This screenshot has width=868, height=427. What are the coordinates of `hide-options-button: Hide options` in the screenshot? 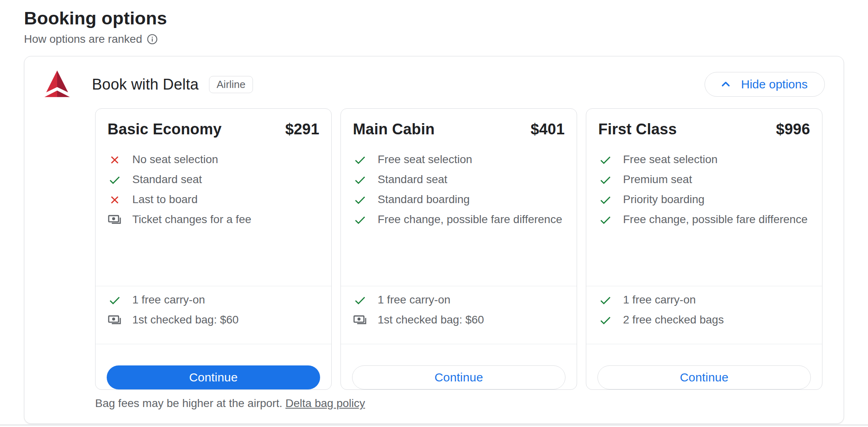 It's located at (765, 84).